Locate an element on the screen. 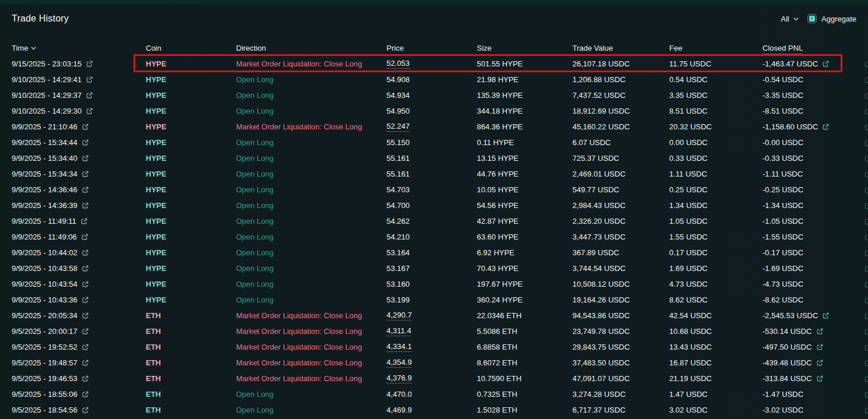 The image size is (868, 419). column-header-closed-pnl: Closed PNL is located at coordinates (815, 48).